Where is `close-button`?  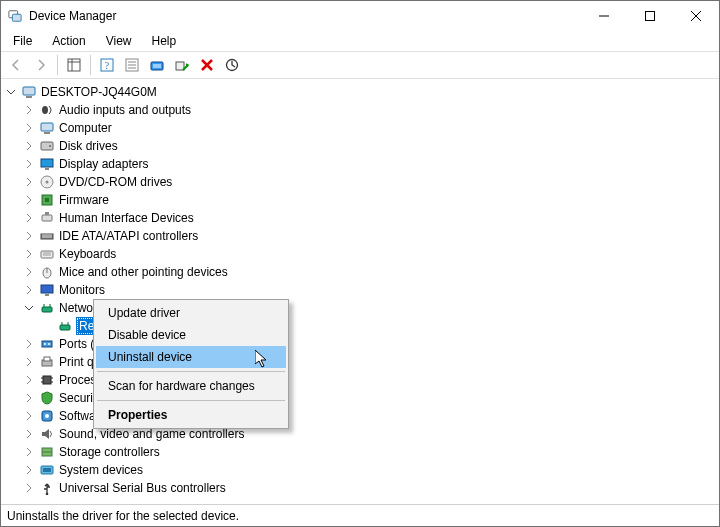 close-button is located at coordinates (696, 16).